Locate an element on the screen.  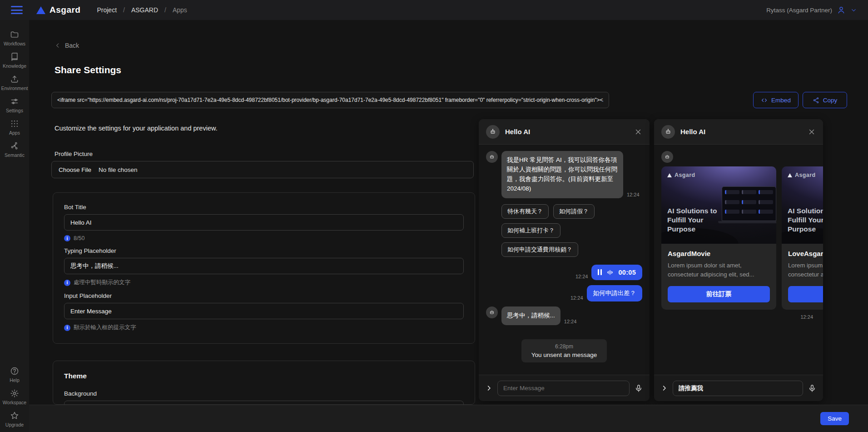
customize-subtitle: Customize the settings for your applicat… is located at coordinates (136, 128).